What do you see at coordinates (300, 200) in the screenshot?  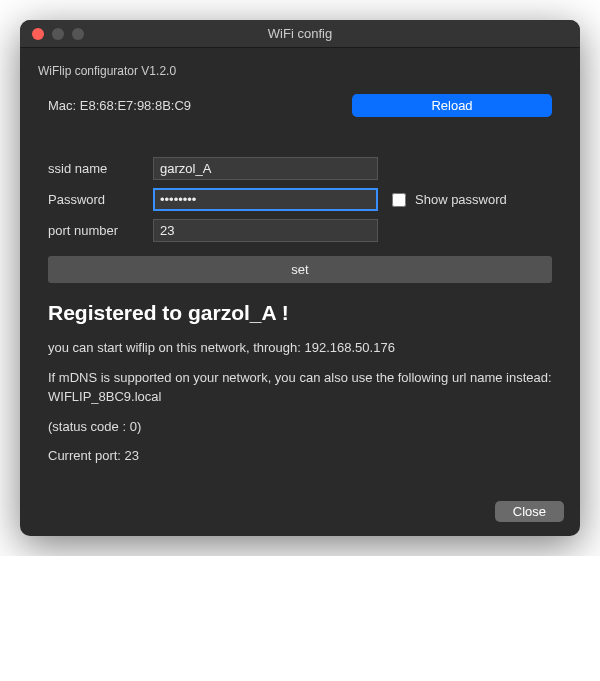 I see `password-row: Password Show password` at bounding box center [300, 200].